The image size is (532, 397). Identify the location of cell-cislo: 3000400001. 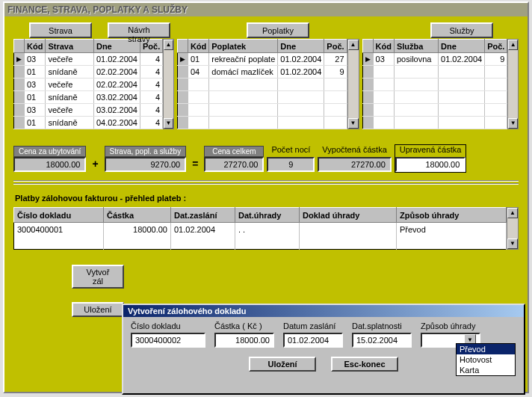
(59, 230).